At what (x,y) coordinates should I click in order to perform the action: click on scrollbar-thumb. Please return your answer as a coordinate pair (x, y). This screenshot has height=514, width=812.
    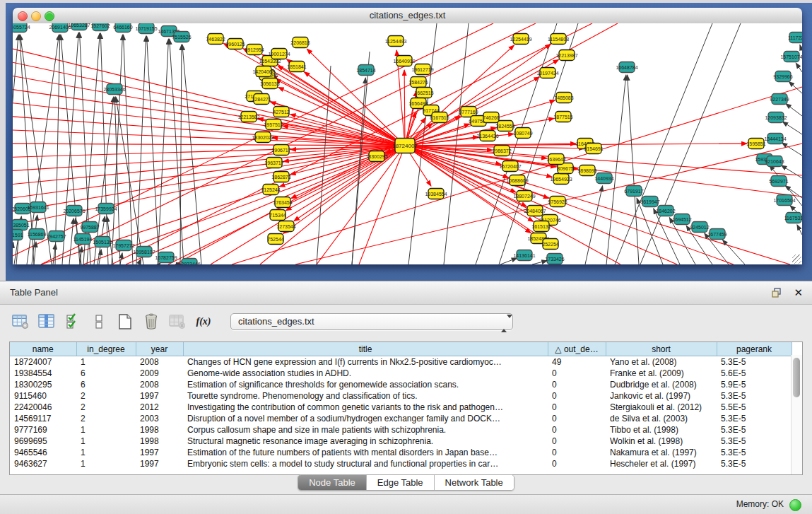
    Looking at the image, I should click on (796, 378).